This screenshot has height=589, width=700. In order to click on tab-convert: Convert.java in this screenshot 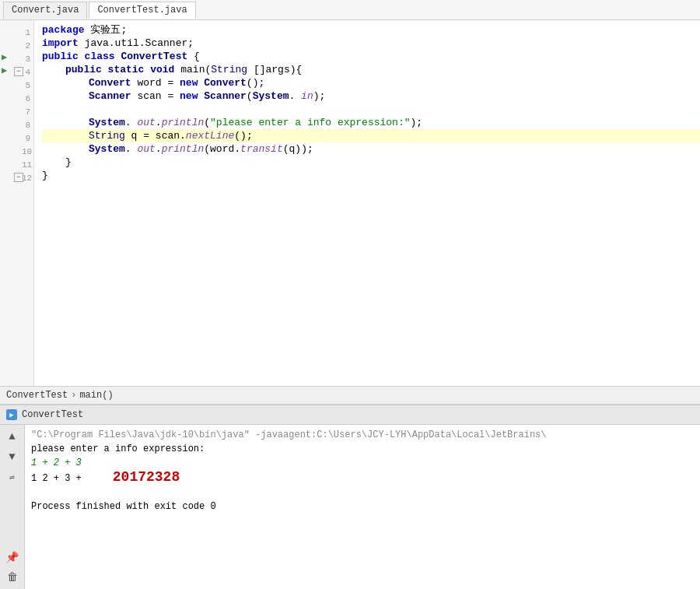, I will do `click(45, 10)`.